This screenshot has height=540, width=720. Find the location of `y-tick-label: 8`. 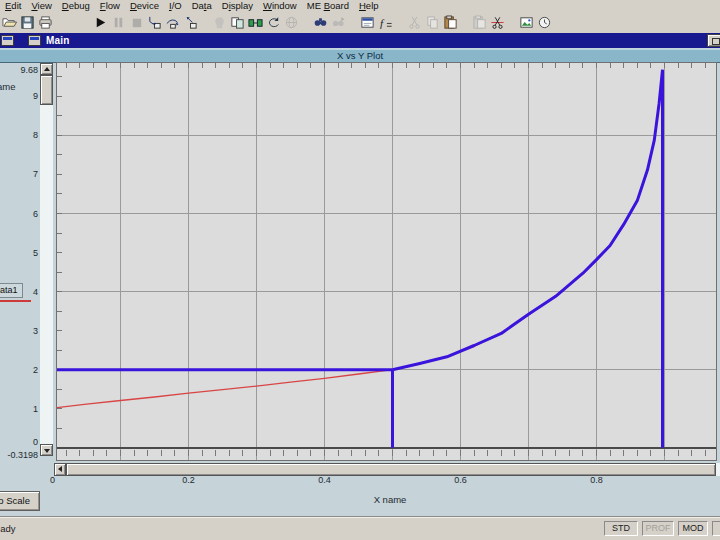

y-tick-label: 8 is located at coordinates (19, 136).